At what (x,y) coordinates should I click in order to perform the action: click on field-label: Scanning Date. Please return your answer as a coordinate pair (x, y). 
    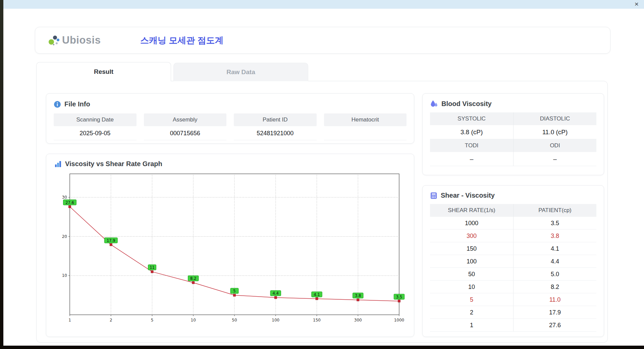
    Looking at the image, I should click on (95, 120).